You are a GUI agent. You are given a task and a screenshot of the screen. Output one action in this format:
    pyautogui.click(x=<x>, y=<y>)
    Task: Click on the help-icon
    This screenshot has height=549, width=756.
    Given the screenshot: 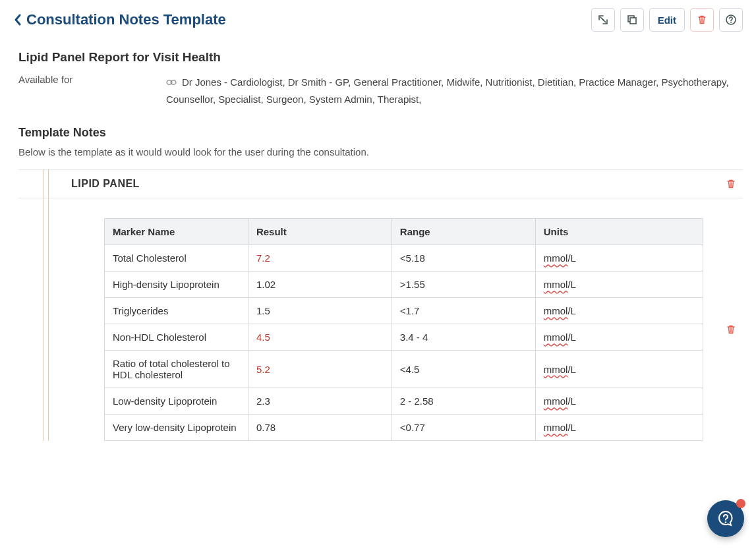 What is the action you would take?
    pyautogui.click(x=731, y=20)
    